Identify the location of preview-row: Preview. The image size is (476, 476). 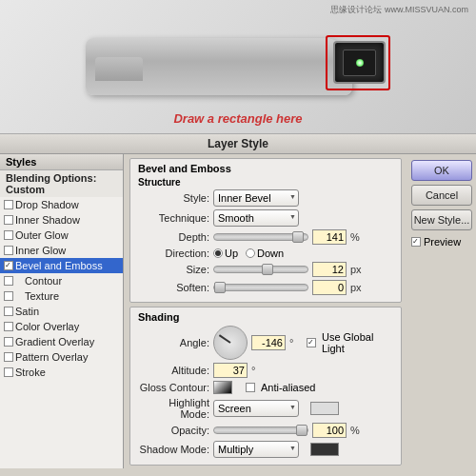
(442, 242).